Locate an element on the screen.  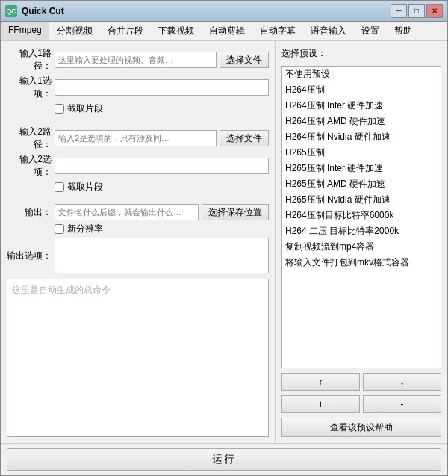
preset-item-12: 将输入文件打包到mkv格式容器 is located at coordinates (361, 263).